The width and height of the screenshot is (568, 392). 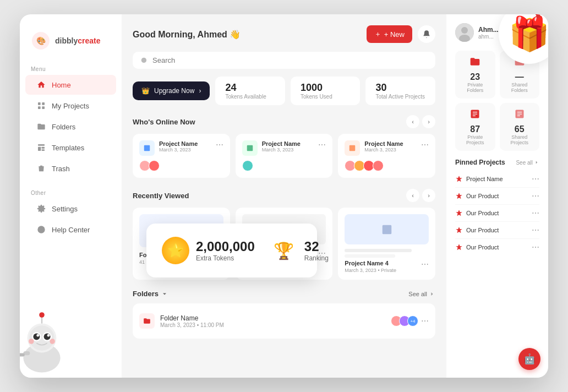 What do you see at coordinates (422, 294) in the screenshot?
I see `folders-see-all: See all` at bounding box center [422, 294].